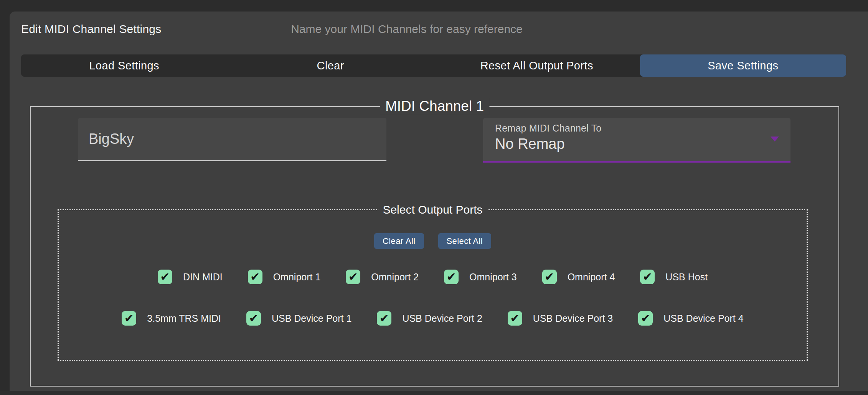  I want to click on clear-button: Clear, so click(331, 66).